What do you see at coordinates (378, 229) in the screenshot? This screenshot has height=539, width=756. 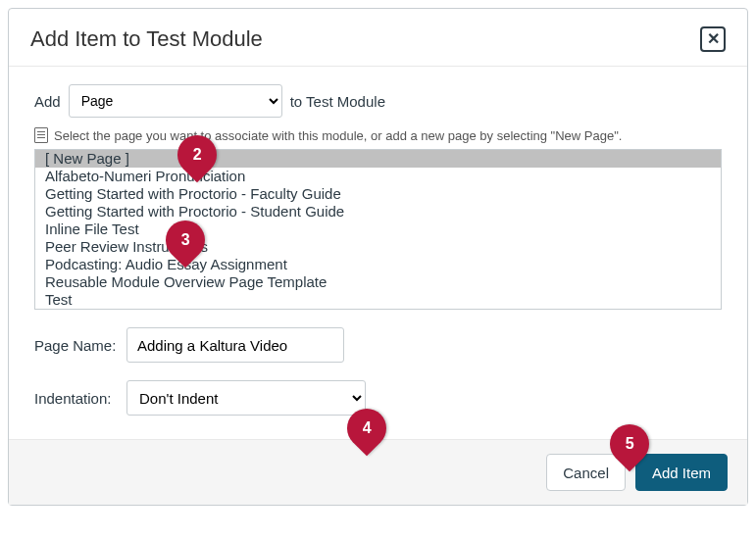 I see `list-item: Inline File Test` at bounding box center [378, 229].